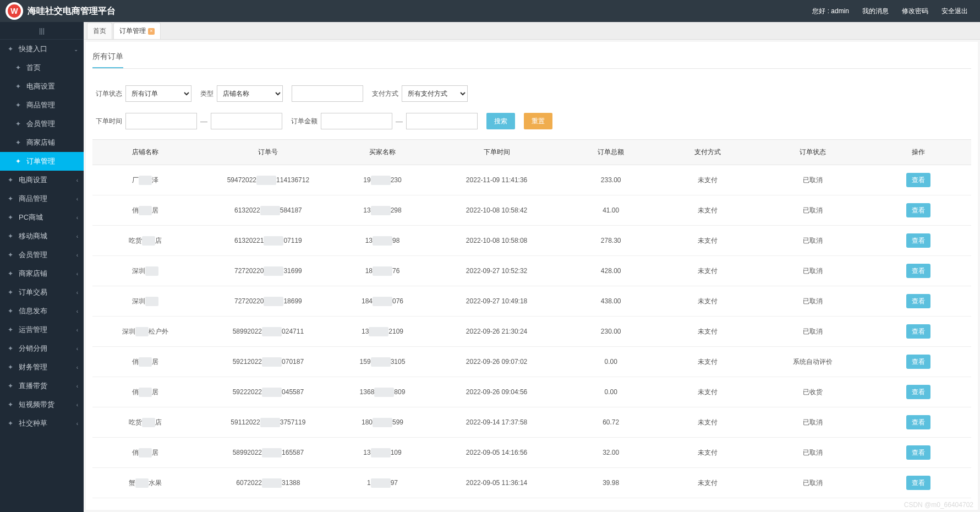 The width and height of the screenshot is (980, 512). What do you see at coordinates (918, 152) in the screenshot?
I see `col-header-op: 操作` at bounding box center [918, 152].